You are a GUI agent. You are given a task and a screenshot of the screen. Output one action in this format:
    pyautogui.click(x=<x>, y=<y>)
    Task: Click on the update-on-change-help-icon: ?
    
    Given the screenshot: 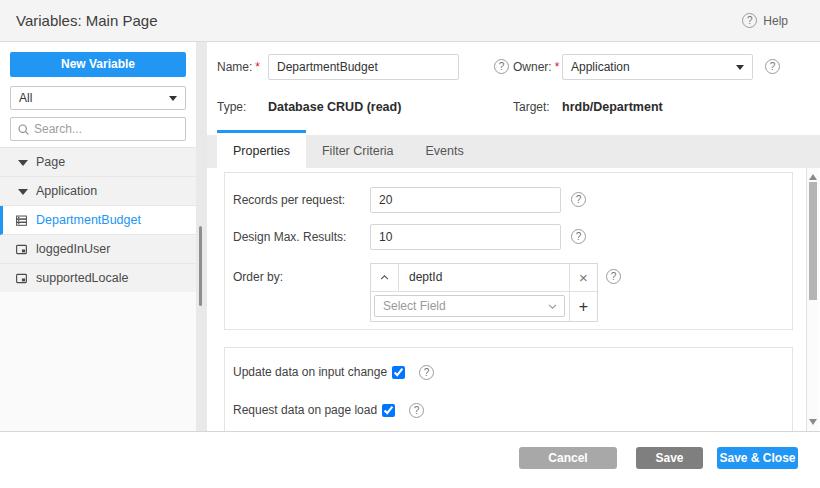 What is the action you would take?
    pyautogui.click(x=426, y=372)
    